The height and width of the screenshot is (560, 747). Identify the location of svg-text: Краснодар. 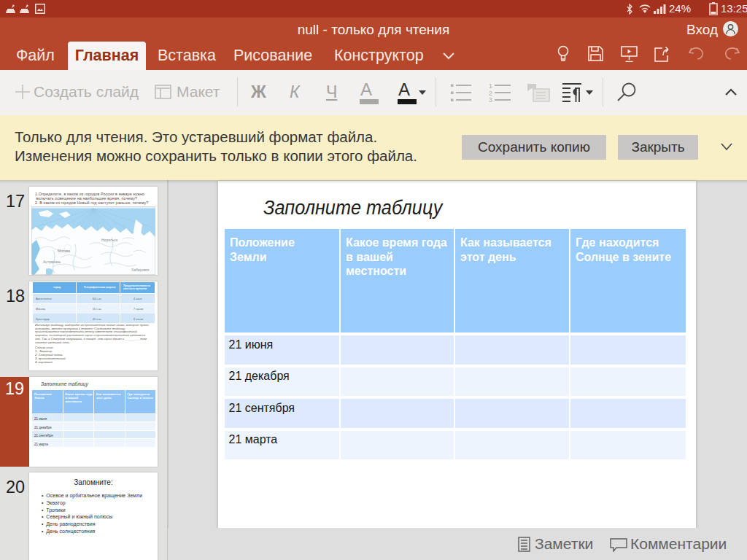
(42, 319).